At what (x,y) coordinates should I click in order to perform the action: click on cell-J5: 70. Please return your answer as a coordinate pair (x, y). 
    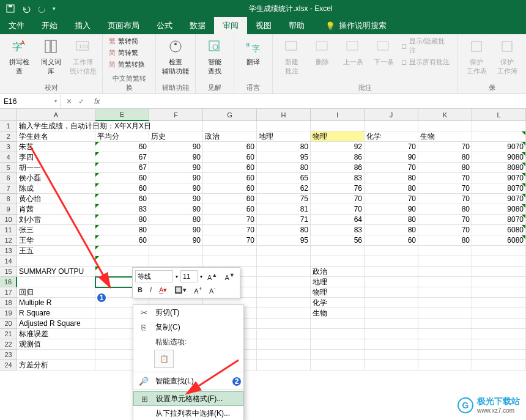
    Looking at the image, I should click on (391, 168).